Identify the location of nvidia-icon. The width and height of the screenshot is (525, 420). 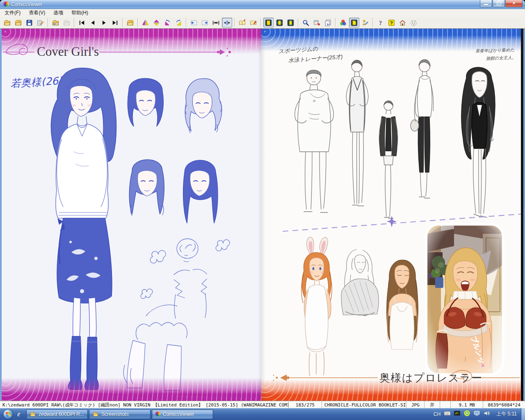
(459, 414).